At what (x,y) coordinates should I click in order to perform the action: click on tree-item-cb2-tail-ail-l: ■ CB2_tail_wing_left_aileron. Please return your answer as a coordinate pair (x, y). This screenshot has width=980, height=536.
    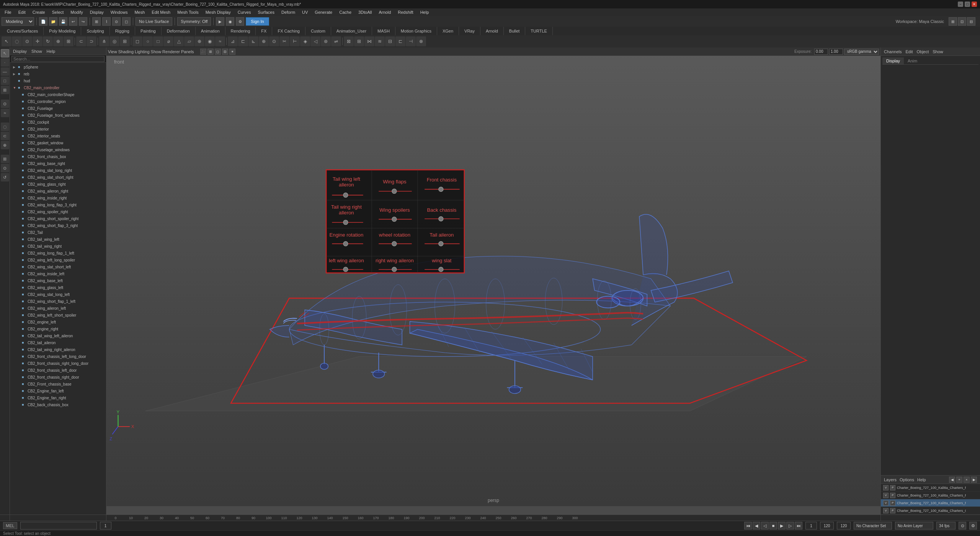
    Looking at the image, I should click on (58, 336).